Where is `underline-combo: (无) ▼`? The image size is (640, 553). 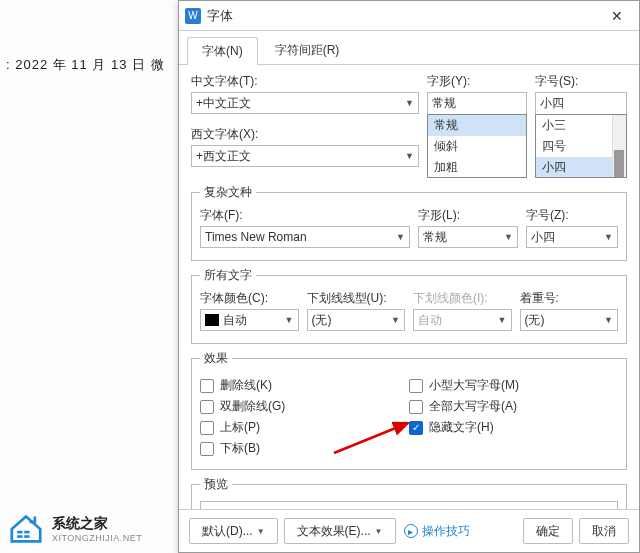
underline-combo: (无) ▼ is located at coordinates (356, 320).